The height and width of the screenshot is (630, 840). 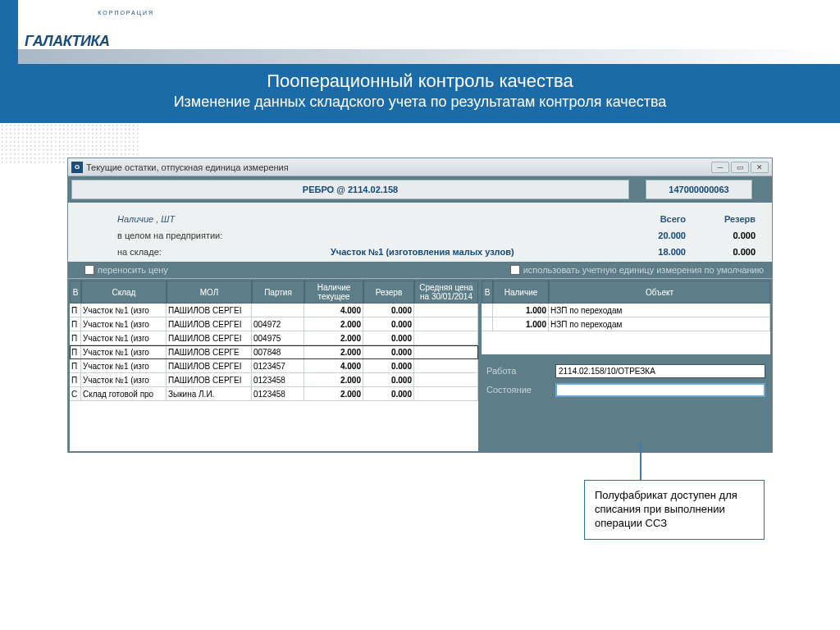 What do you see at coordinates (224, 219) in the screenshot?
I see `presence-label: Наличие , ШТ` at bounding box center [224, 219].